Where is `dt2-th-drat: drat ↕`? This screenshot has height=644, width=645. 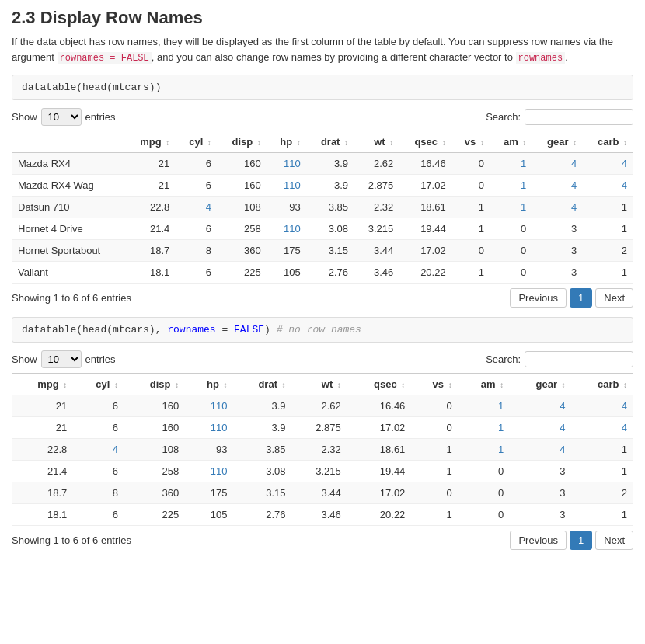
dt2-th-drat: drat ↕ is located at coordinates (263, 384).